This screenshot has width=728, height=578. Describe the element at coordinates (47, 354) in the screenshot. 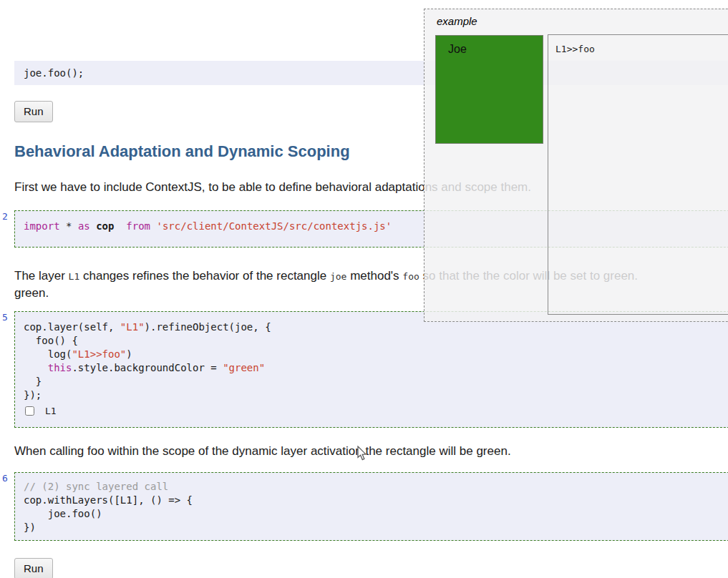

I see `code-token: log(` at that location.